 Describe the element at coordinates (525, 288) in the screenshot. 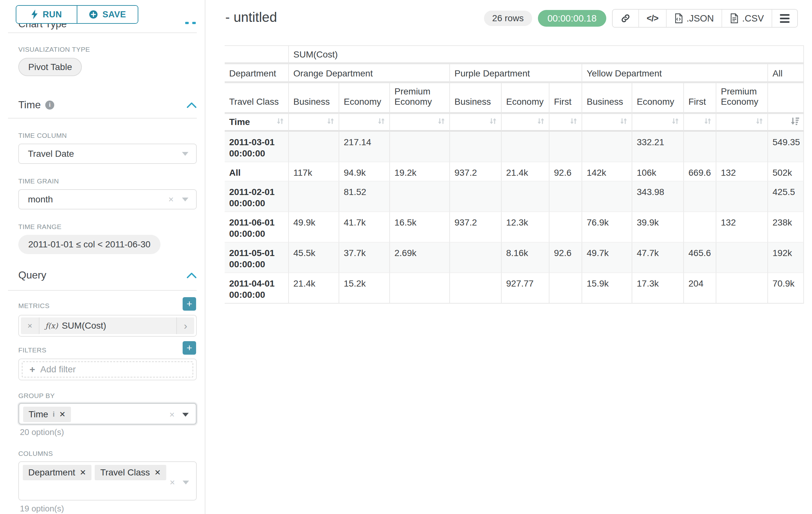

I see `pivot-cell: 927.77` at that location.